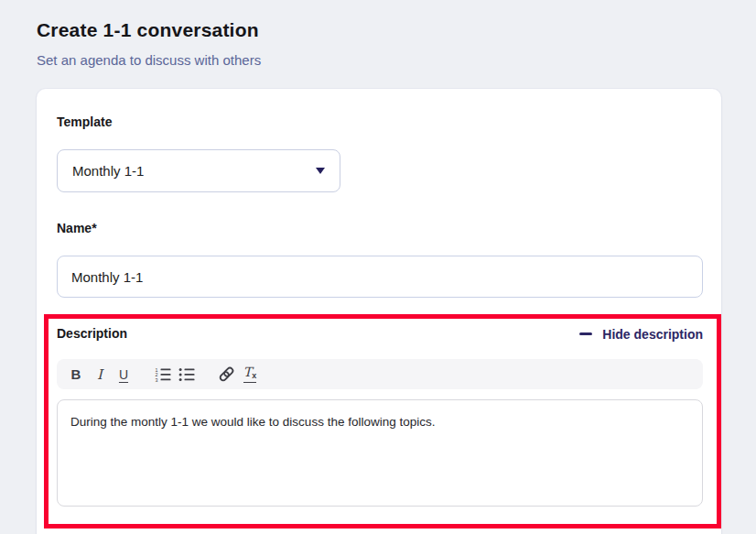 Image resolution: width=756 pixels, height=534 pixels. Describe the element at coordinates (77, 374) in the screenshot. I see `bold-icon: B` at that location.